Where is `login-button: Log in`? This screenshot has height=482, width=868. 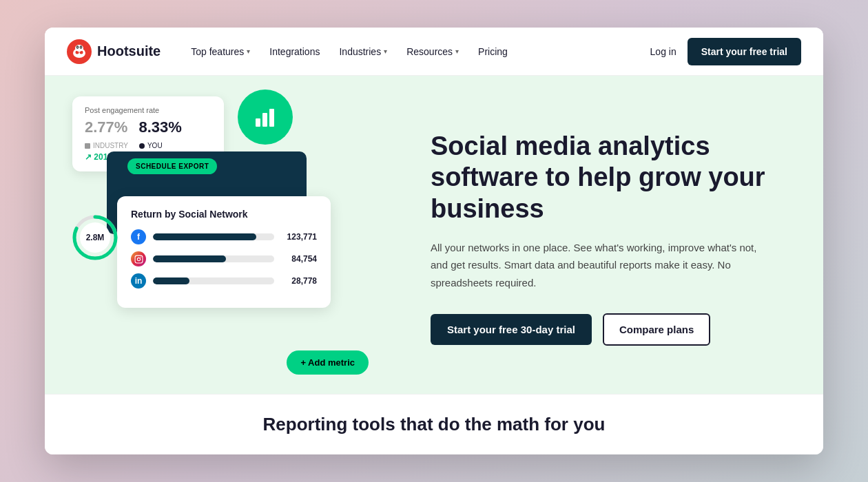
login-button: Log in is located at coordinates (663, 52).